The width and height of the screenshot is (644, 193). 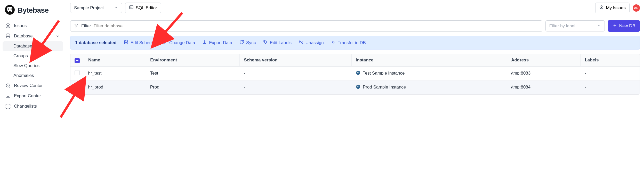 I want to click on sidebar-item-issues: Issues, so click(x=33, y=26).